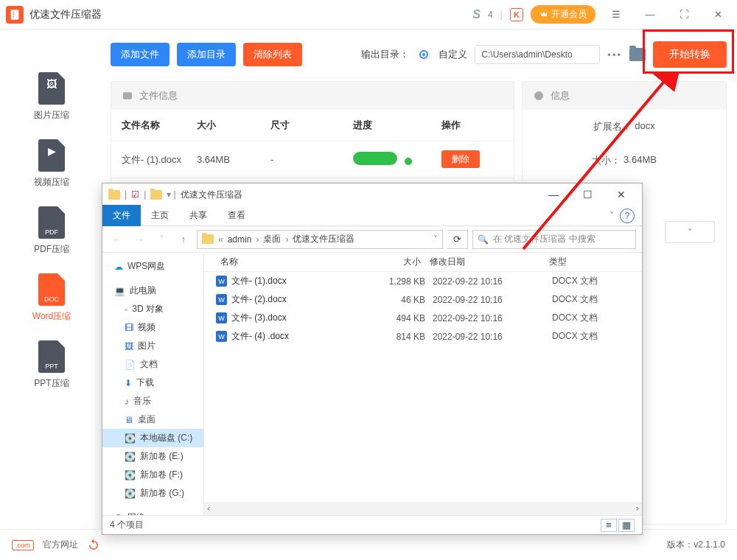  I want to click on col-dim: 尺寸, so click(312, 125).